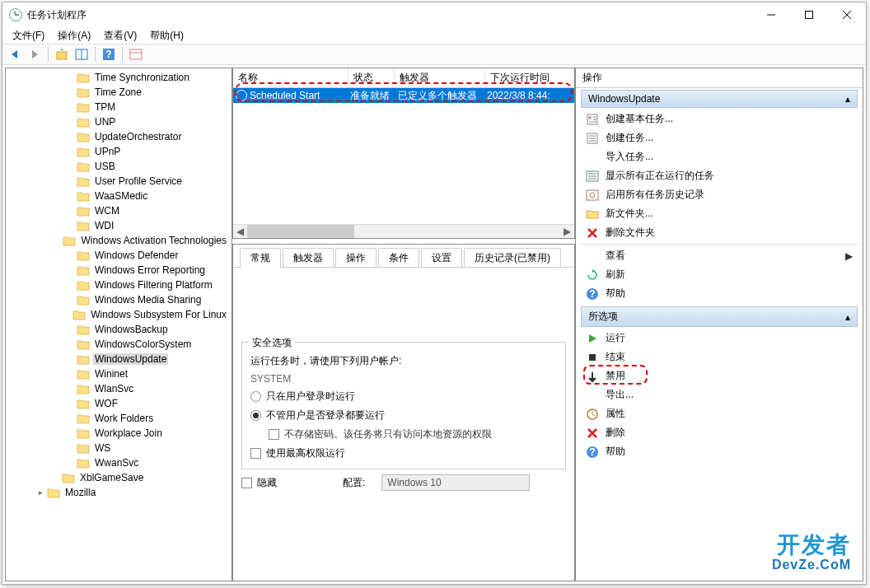 The image size is (870, 588). Describe the element at coordinates (592, 294) in the screenshot. I see `help-icon: ?` at that location.